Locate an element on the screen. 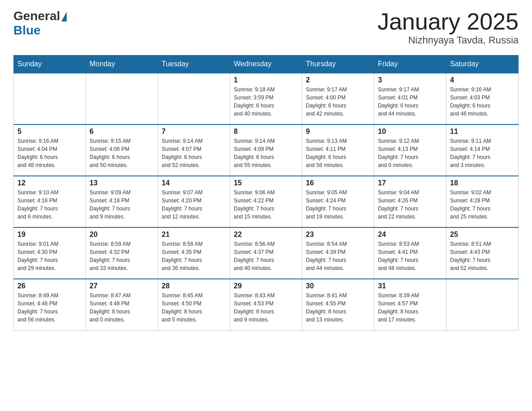 The image size is (532, 411). calendar-cell: 25Sunrise: 8:51 AM Sunset: 4:43 PM Dayli… is located at coordinates (483, 253).